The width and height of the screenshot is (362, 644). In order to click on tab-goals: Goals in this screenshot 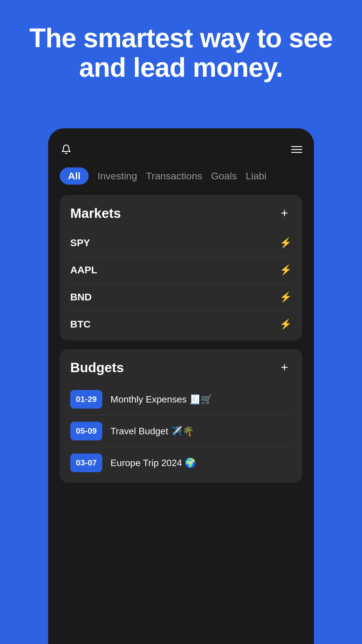, I will do `click(224, 176)`.